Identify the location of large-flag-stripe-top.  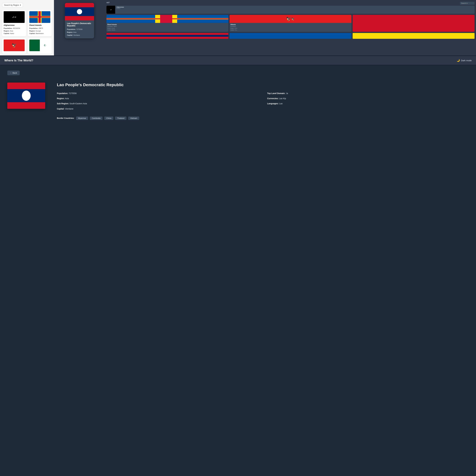
(26, 86).